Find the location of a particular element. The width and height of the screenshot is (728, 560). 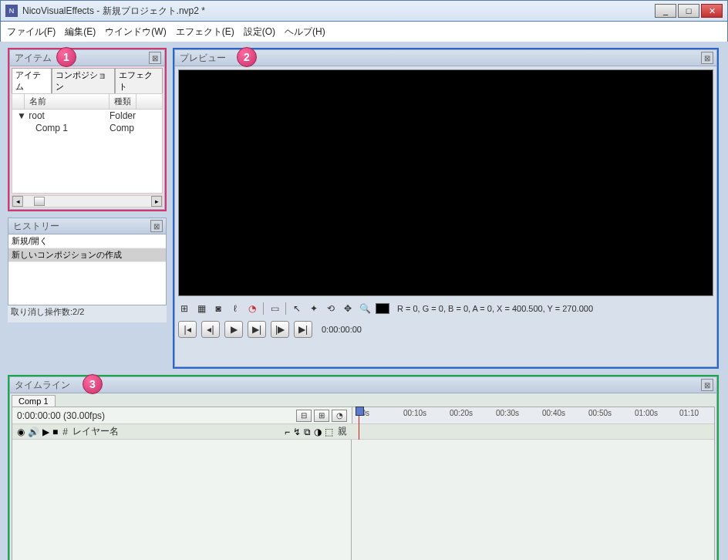

transport-controls: |◂ ◂| ▶ ▶| |▶ ▶| 0:00:00:00 is located at coordinates (446, 329).